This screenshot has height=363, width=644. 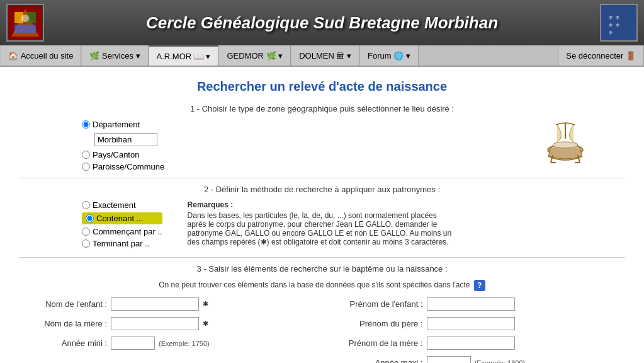 What do you see at coordinates (184, 343) in the screenshot?
I see `annee-mini-example: (Exemple: 1750)` at bounding box center [184, 343].